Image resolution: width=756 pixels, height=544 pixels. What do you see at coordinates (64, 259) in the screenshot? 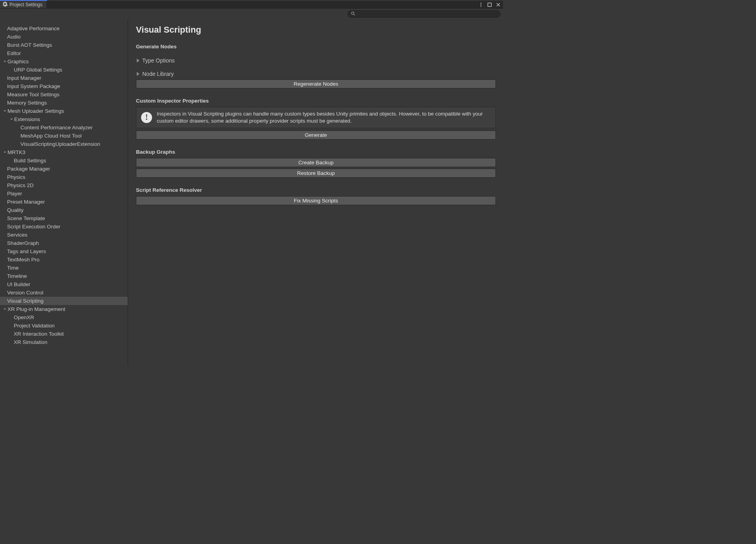
I see `sidebar-item-textmesh-pro: TextMesh Pro` at bounding box center [64, 259].